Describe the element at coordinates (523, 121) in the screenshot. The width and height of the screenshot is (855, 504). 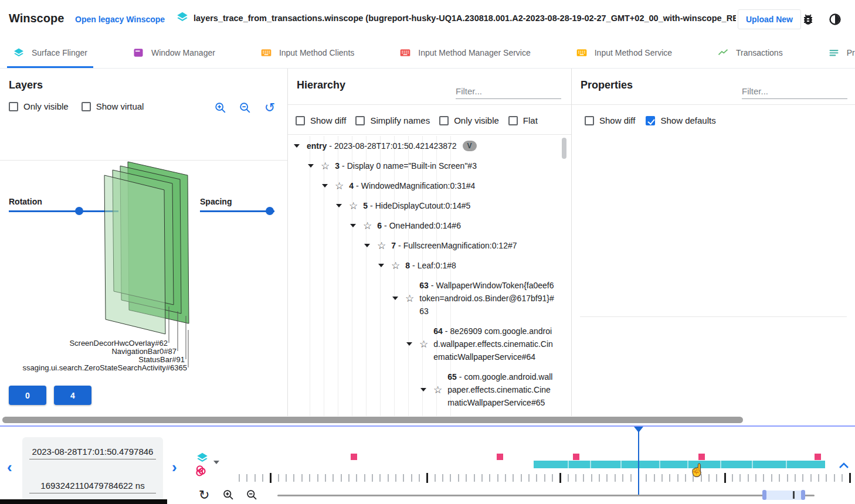
I see `flat-checkbox: Flat` at that location.